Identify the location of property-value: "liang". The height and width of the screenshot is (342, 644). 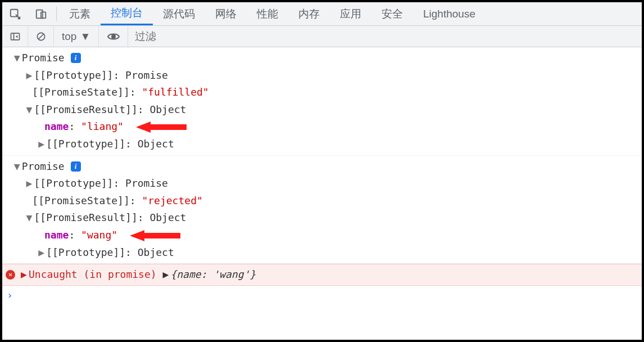
(102, 126).